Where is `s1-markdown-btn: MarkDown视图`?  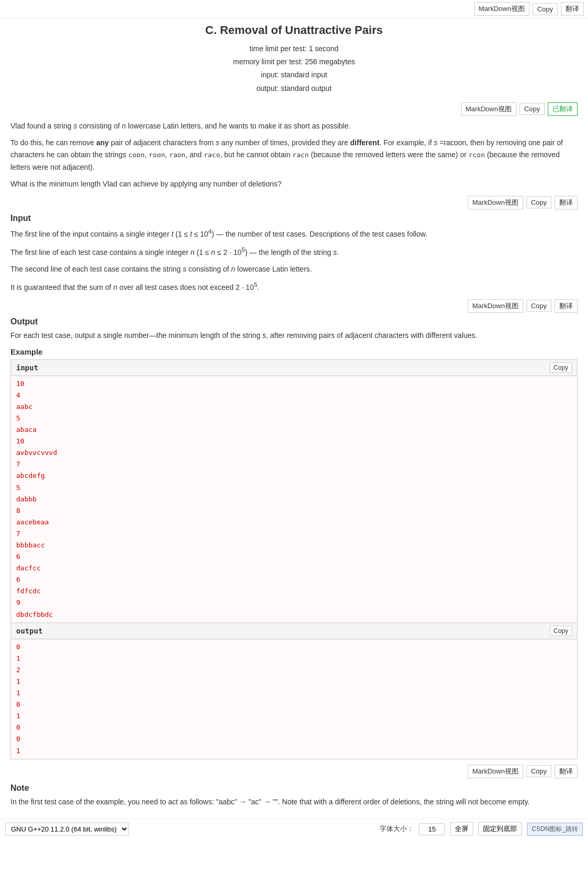 s1-markdown-btn: MarkDown视图 is located at coordinates (489, 109).